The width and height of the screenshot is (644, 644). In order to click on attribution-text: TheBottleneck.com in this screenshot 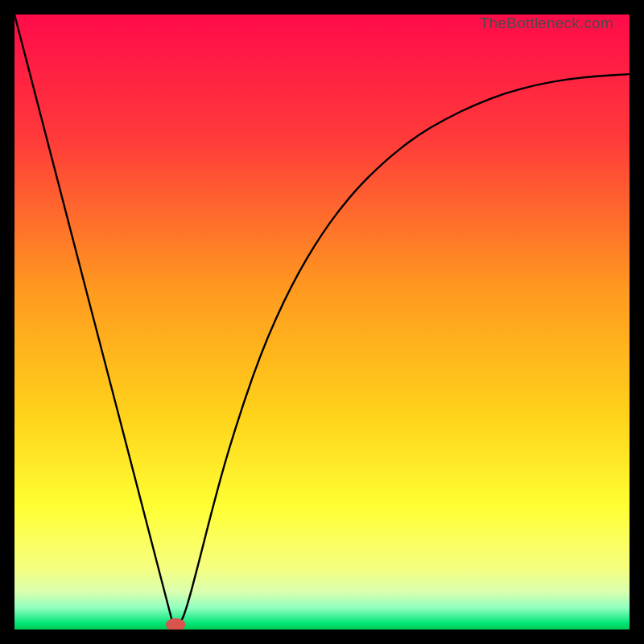, I will do `click(547, 23)`.